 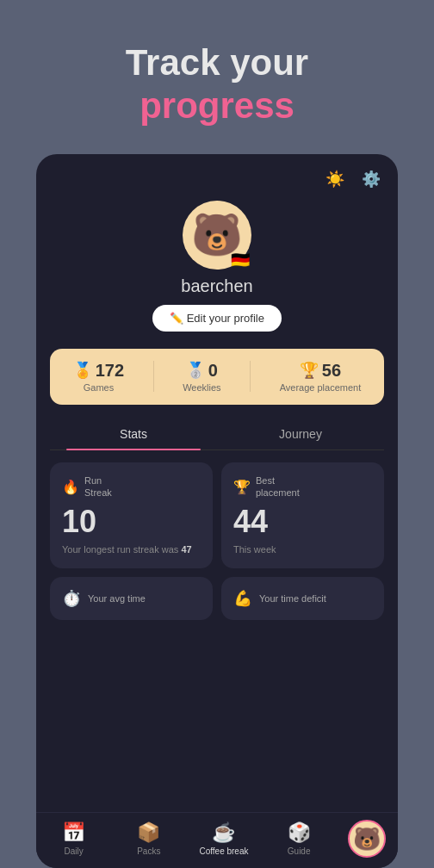 What do you see at coordinates (240, 260) in the screenshot?
I see `flag-emoji: 🇩🇪` at bounding box center [240, 260].